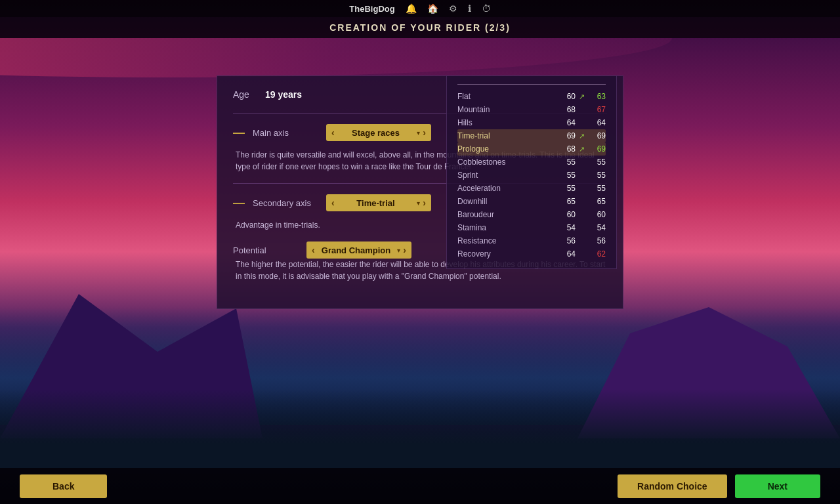 This screenshot has height=504, width=840. What do you see at coordinates (333, 133) in the screenshot?
I see `chevron-left-icon: ‹` at bounding box center [333, 133].